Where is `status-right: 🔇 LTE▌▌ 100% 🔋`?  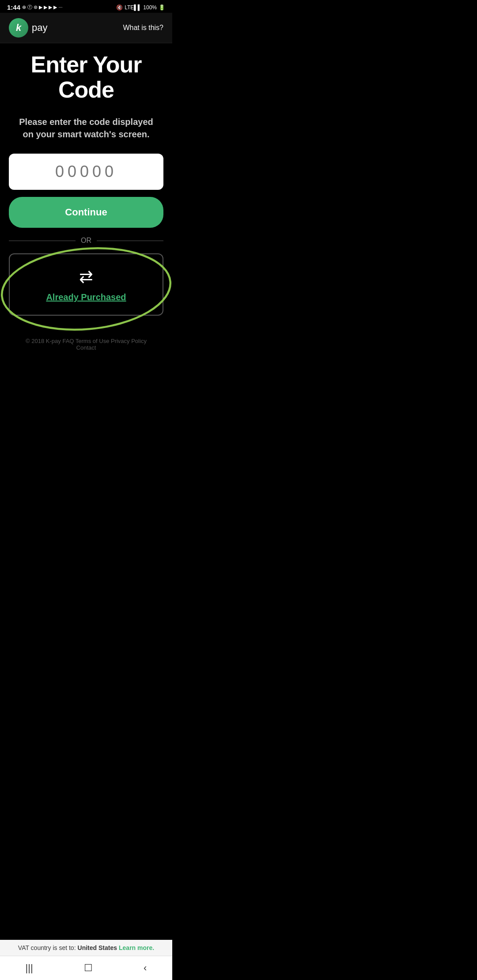 status-right: 🔇 LTE▌▌ 100% 🔋 is located at coordinates (140, 8).